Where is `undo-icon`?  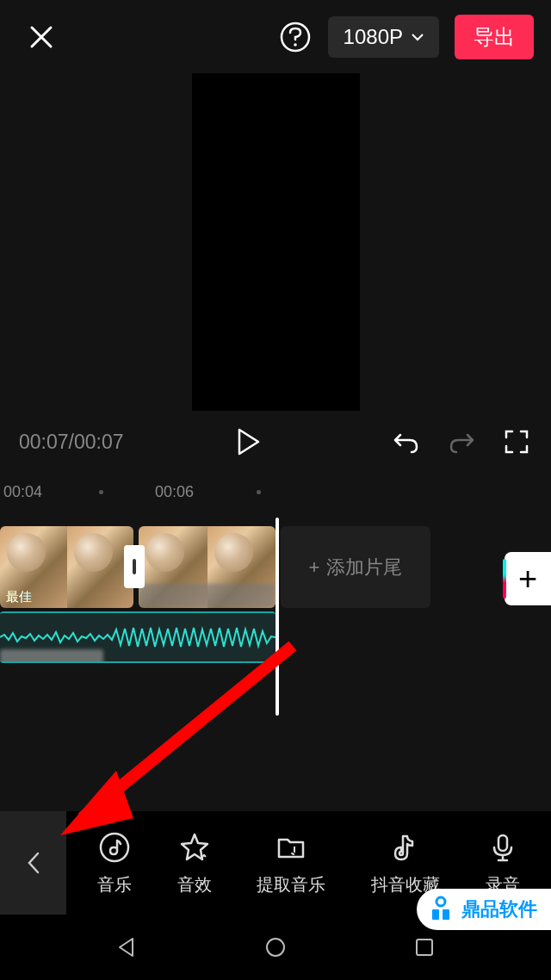
undo-icon is located at coordinates (406, 442).